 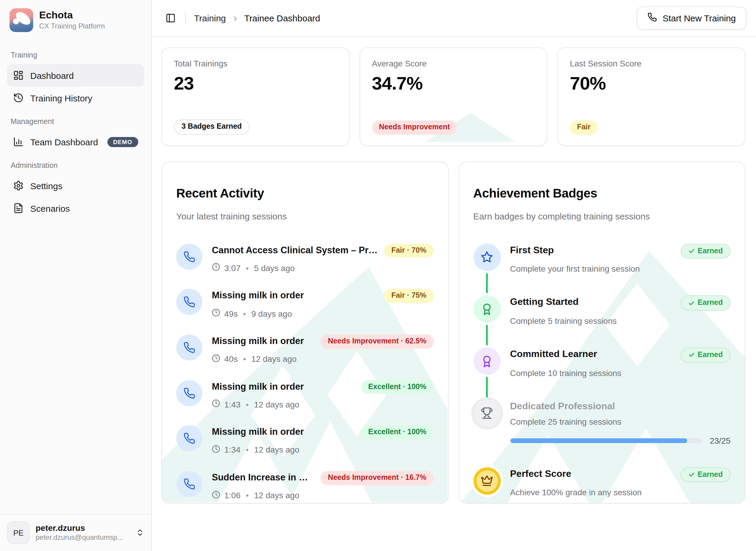 What do you see at coordinates (185, 18) in the screenshot?
I see `topbar-divider` at bounding box center [185, 18].